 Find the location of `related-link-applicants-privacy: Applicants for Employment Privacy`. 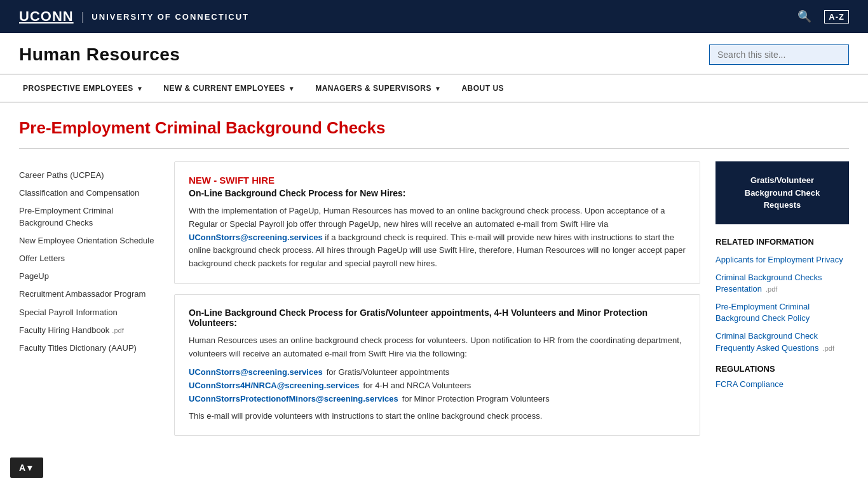

related-link-applicants-privacy: Applicants for Employment Privacy is located at coordinates (782, 260).